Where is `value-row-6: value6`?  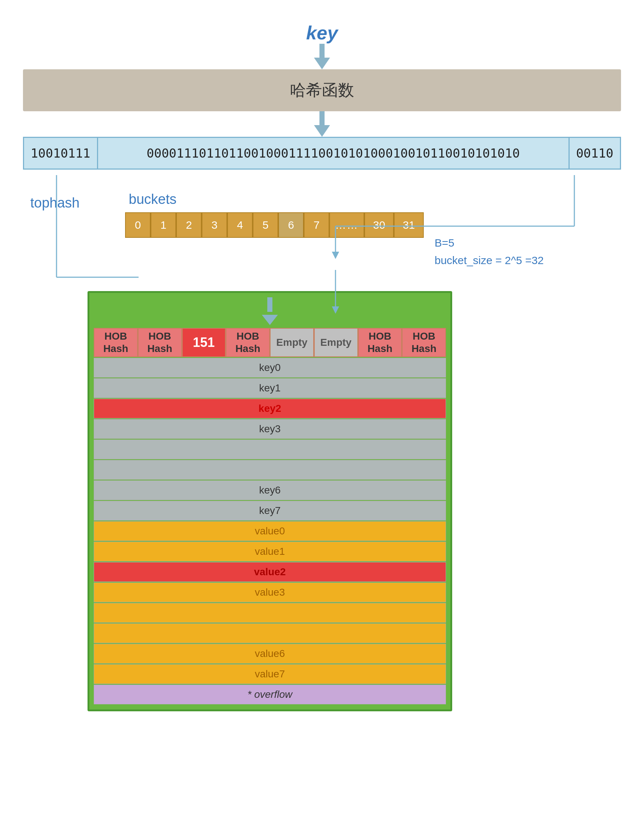 value-row-6: value6 is located at coordinates (270, 654).